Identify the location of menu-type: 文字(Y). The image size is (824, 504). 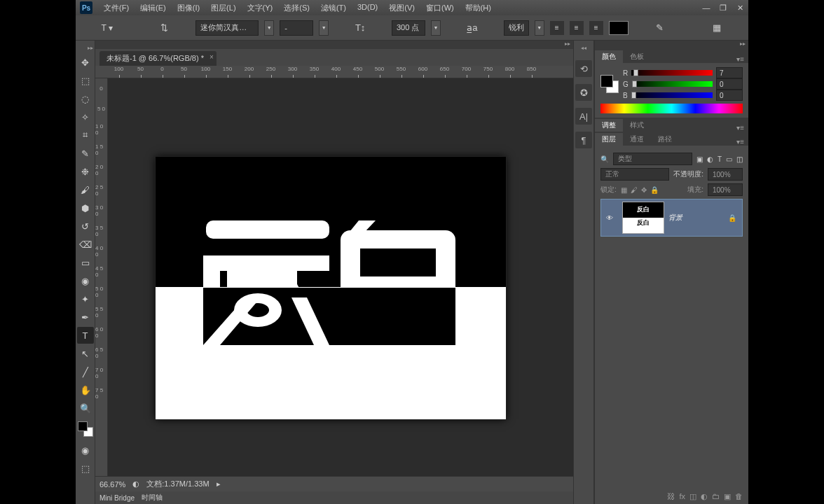
(261, 8).